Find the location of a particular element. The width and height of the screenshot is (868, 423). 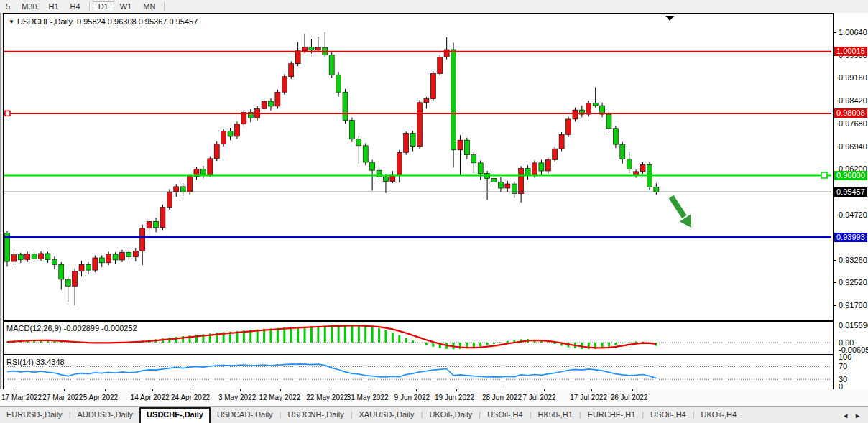

tab-scroll-buttons: ◄► is located at coordinates (851, 415).